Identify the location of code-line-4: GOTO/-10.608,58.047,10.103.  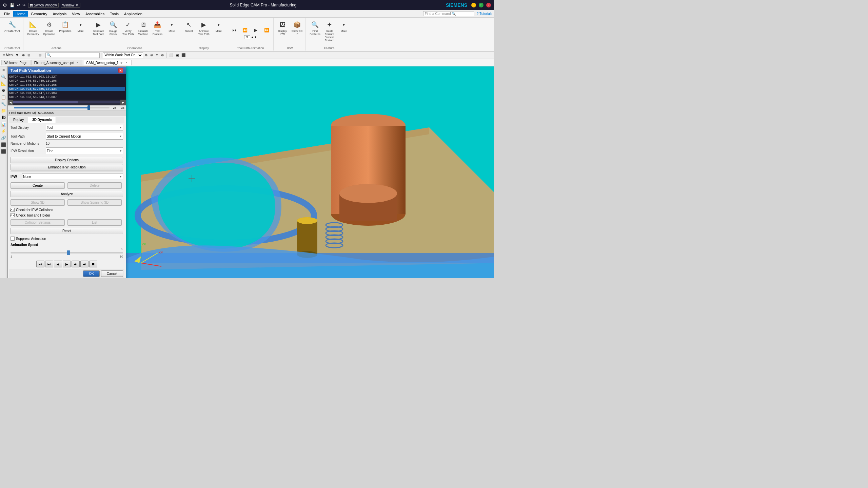
(67, 93).